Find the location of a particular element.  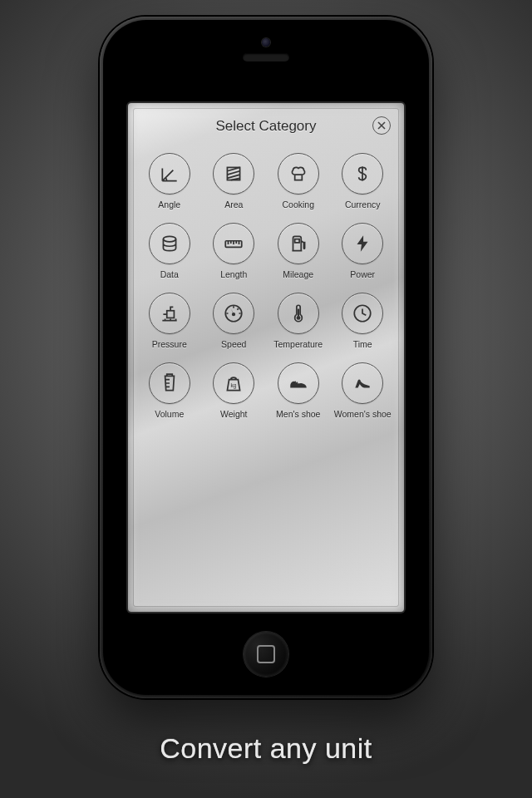

category-time: Time is located at coordinates (363, 321).